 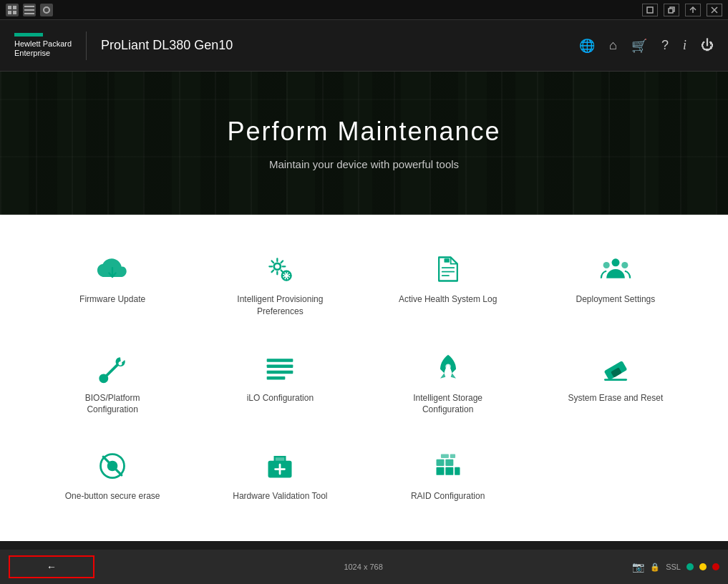 What do you see at coordinates (112, 299) in the screenshot?
I see `firmware-update-label: Firmware Update` at bounding box center [112, 299].